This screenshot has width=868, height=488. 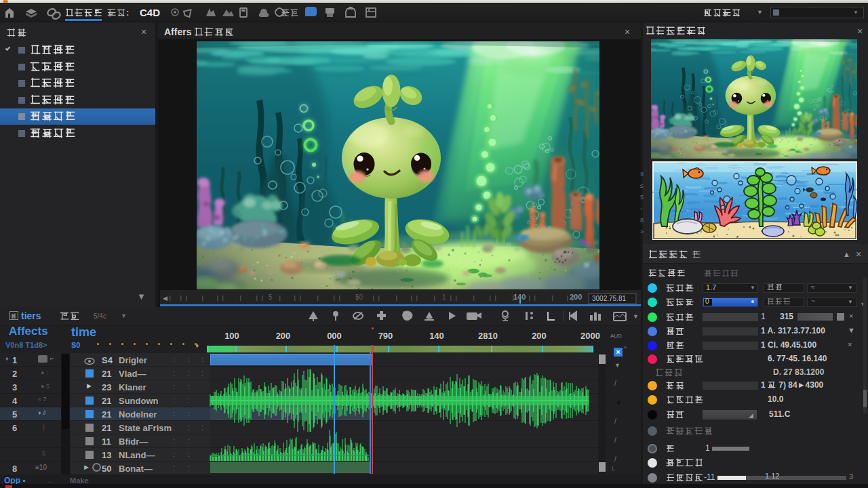 What do you see at coordinates (444, 297) in the screenshot?
I see `svg-text: 1` at bounding box center [444, 297].